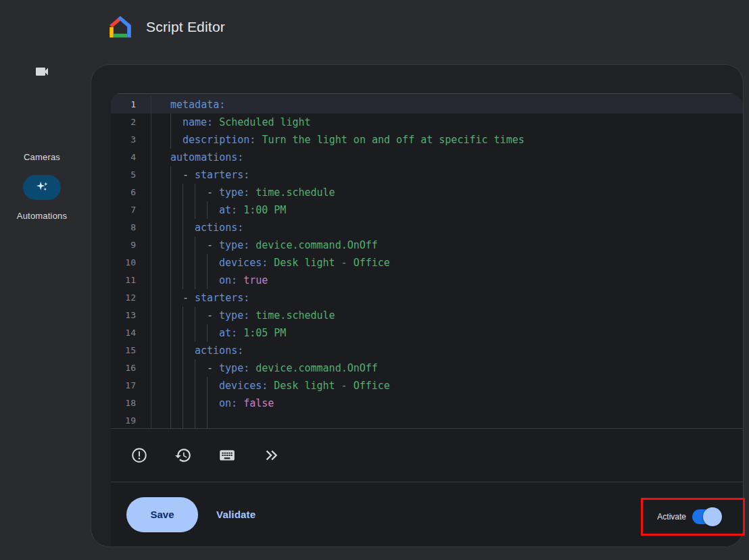 The height and width of the screenshot is (560, 749). I want to click on code-line-12: 12- starters:, so click(427, 298).